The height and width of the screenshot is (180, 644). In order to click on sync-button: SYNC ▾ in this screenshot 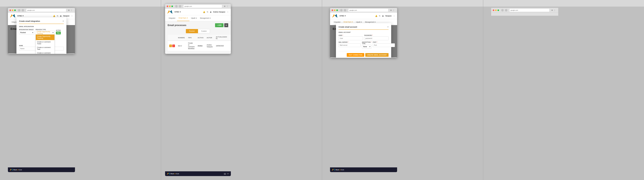, I will do `click(20, 16)`.